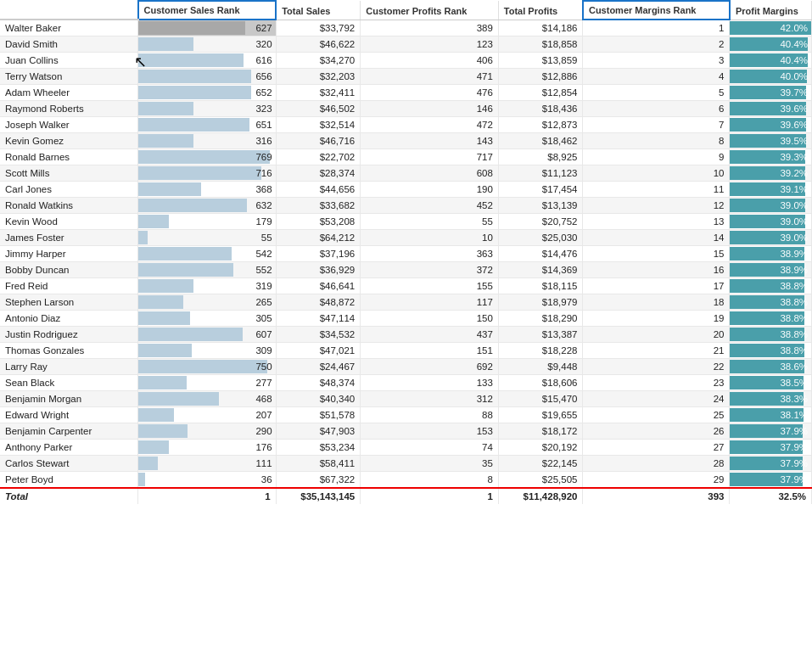  Describe the element at coordinates (429, 496) in the screenshot. I see `footer-profits-rank: 1` at that location.